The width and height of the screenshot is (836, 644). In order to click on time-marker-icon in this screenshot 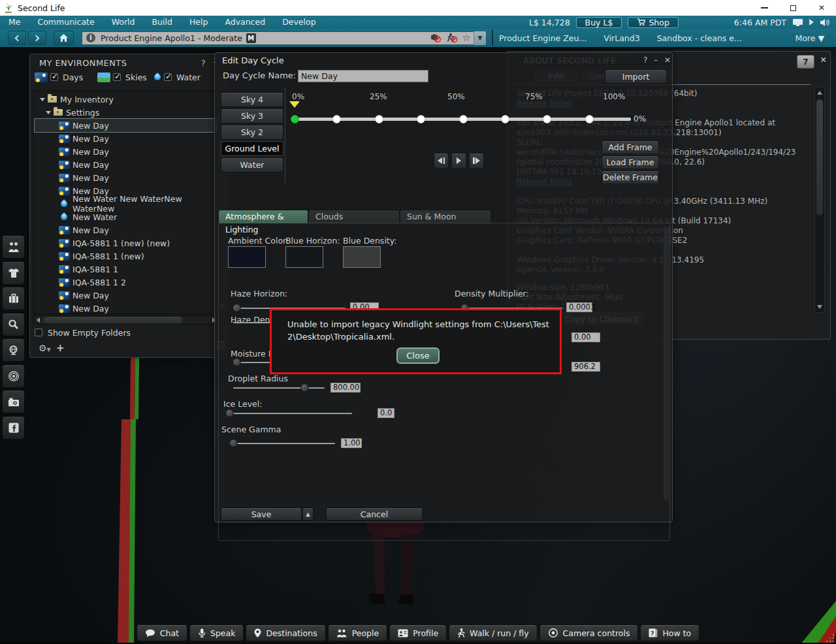, I will do `click(295, 105)`.